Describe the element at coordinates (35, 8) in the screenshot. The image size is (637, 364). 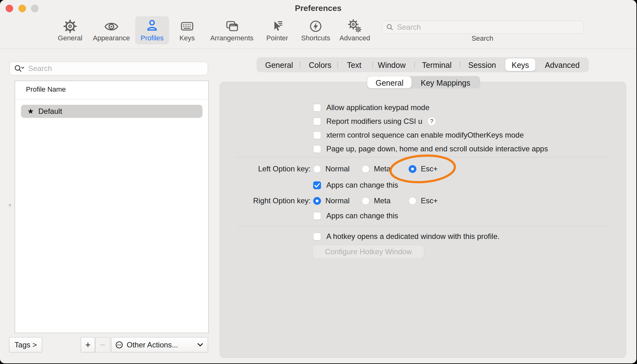
I see `zoom-button` at that location.